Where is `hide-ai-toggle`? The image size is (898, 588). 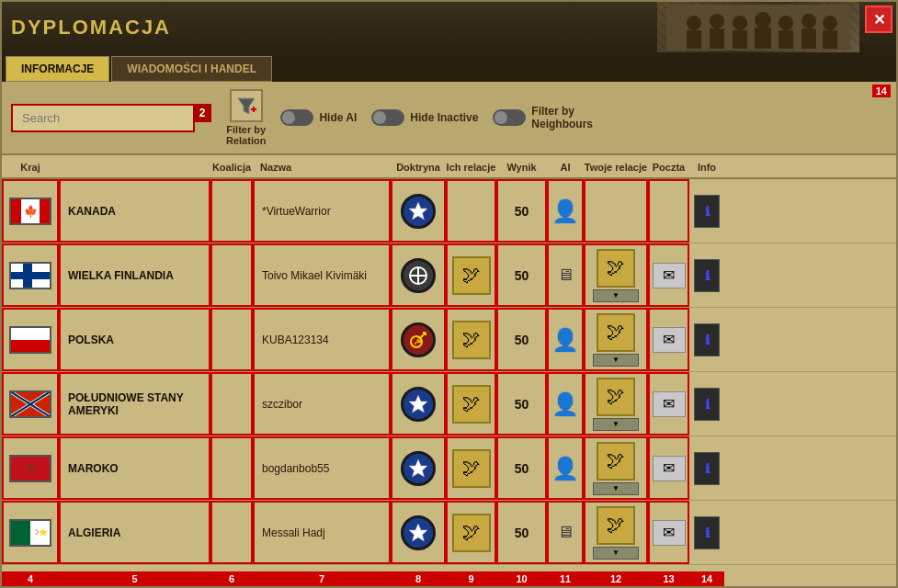
hide-ai-toggle is located at coordinates (297, 118).